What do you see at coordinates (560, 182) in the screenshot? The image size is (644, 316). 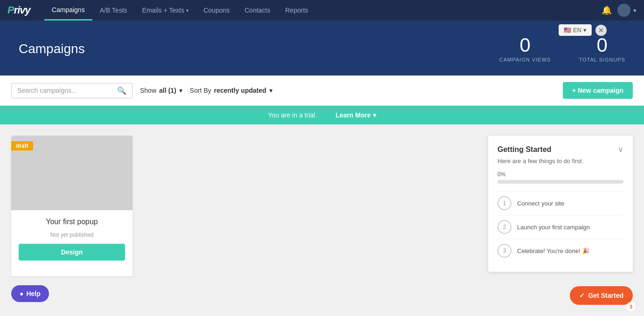 I see `progress-bar-background` at bounding box center [560, 182].